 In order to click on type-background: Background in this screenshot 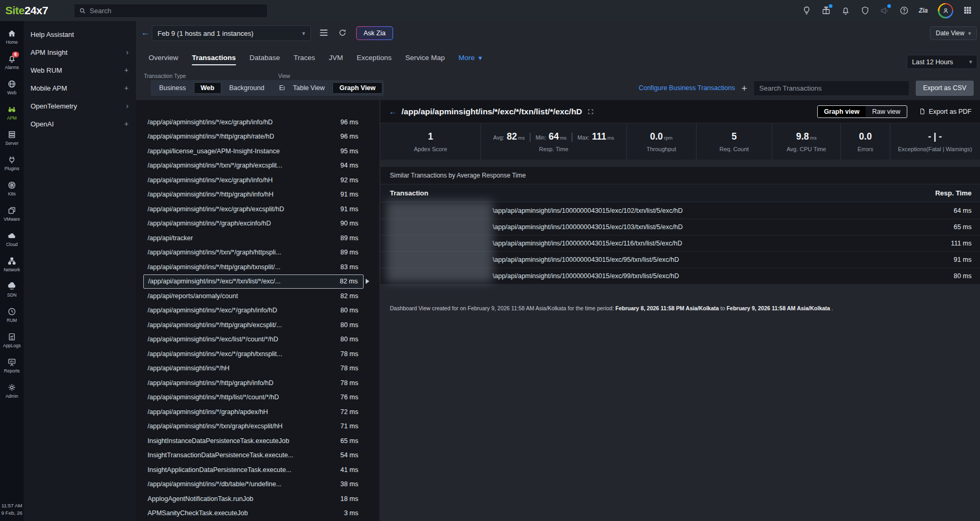, I will do `click(247, 88)`.